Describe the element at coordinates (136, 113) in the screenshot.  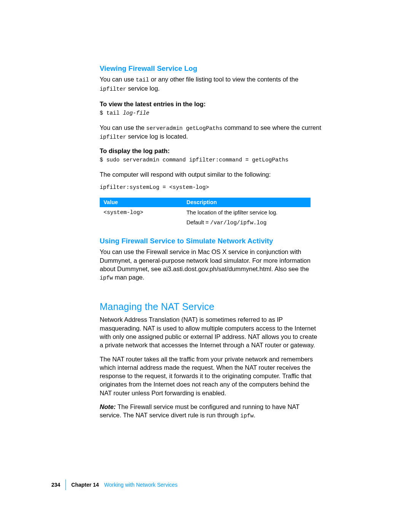
I see `code-arg: log-file` at that location.